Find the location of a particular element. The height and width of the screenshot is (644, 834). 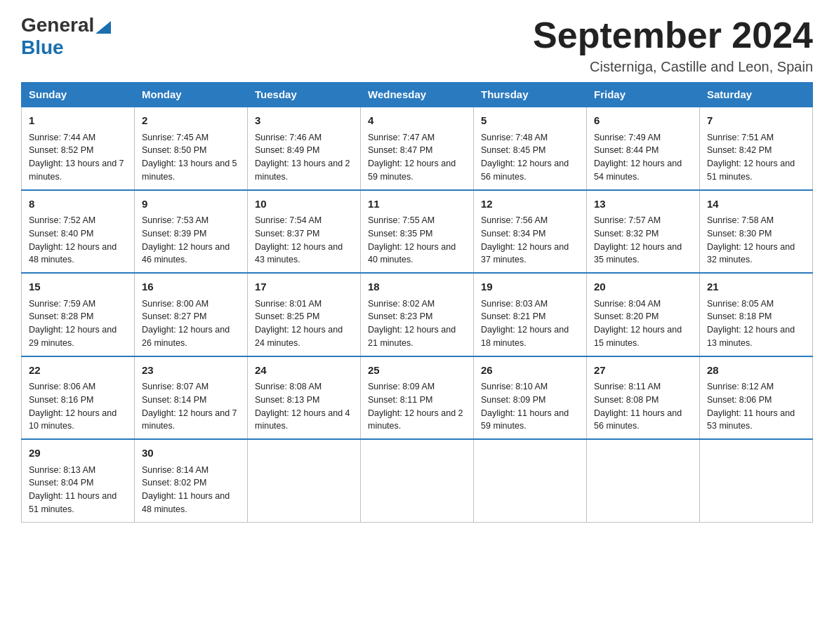

day-info: Sunrise: 7:44 AMSunset: 8:52 PMDaylight:… is located at coordinates (78, 157).